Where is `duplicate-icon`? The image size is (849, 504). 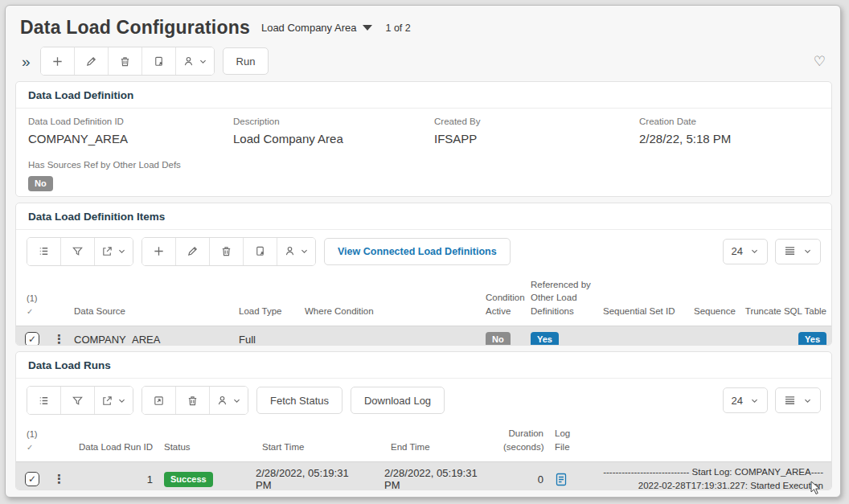 duplicate-icon is located at coordinates (159, 61).